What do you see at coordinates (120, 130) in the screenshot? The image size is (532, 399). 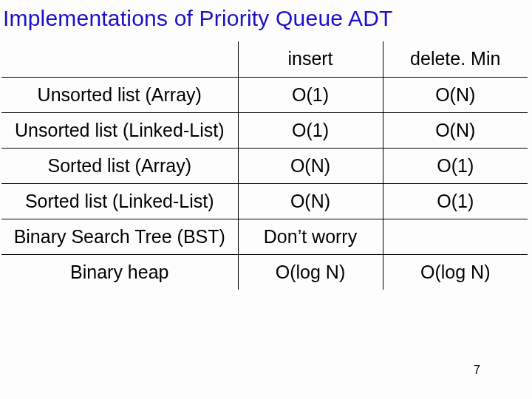 I see `row-name: Unsorted list (Linked-List)` at bounding box center [120, 130].